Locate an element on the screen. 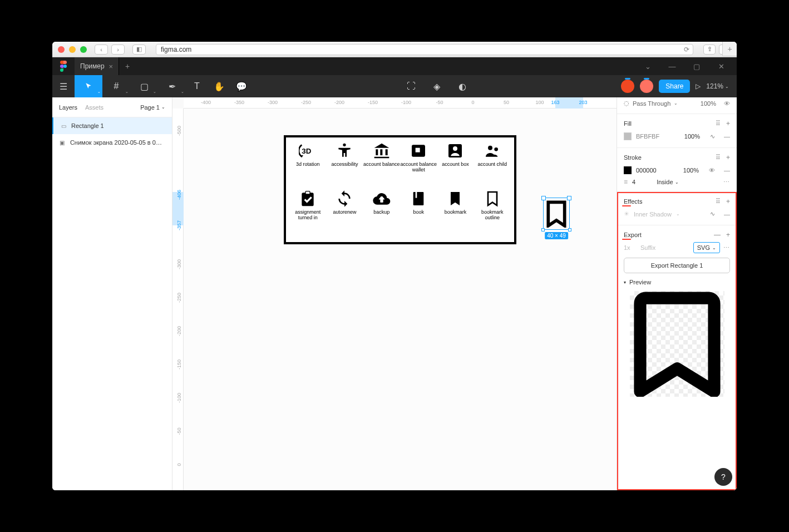 Image resolution: width=789 pixels, height=532 pixels. effect-visibility-icon: ∿ is located at coordinates (712, 214).